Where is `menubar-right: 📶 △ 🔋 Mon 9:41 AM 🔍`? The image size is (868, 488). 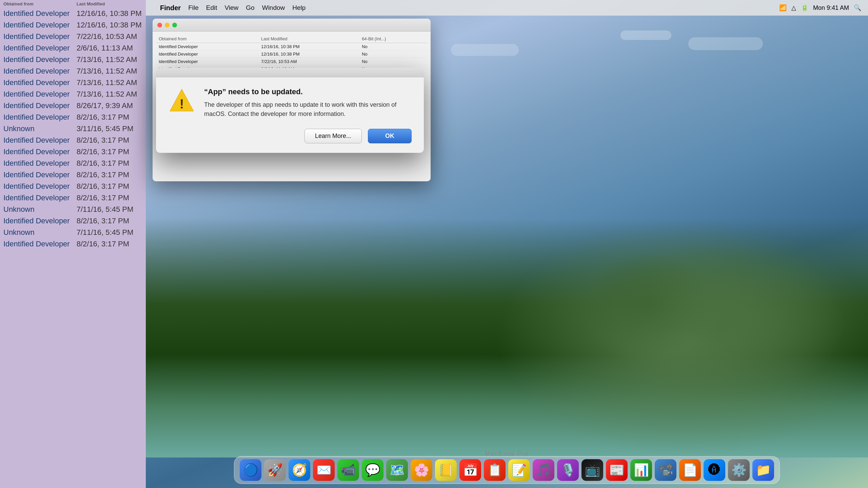
menubar-right: 📶 △ 🔋 Mon 9:41 AM 🔍 is located at coordinates (820, 8).